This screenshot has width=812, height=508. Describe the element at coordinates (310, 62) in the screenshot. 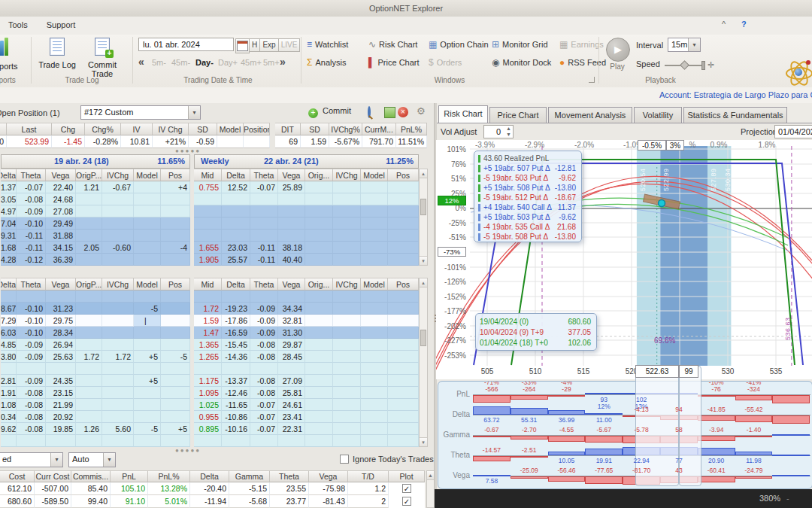

I see `analysis-icon: Σ` at that location.